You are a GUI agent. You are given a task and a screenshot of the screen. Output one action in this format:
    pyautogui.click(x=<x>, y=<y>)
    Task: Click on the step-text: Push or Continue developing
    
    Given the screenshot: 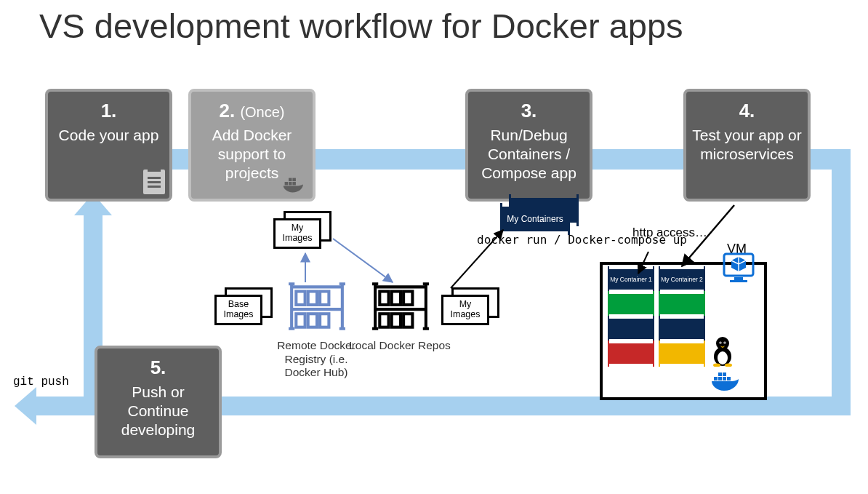 What is the action you would take?
    pyautogui.click(x=158, y=412)
    